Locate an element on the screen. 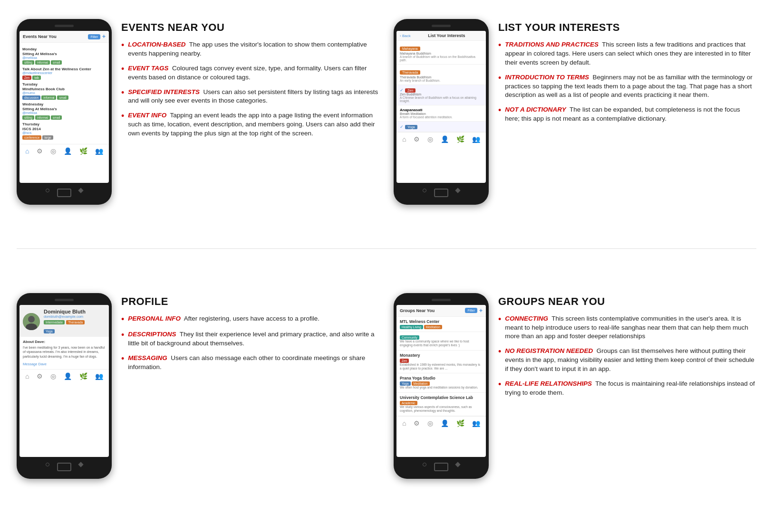 This screenshot has height=532, width=773. phone-nav-profile: ⌂ ⚙ ◎ 👤 🌿 👥 is located at coordinates (64, 375).